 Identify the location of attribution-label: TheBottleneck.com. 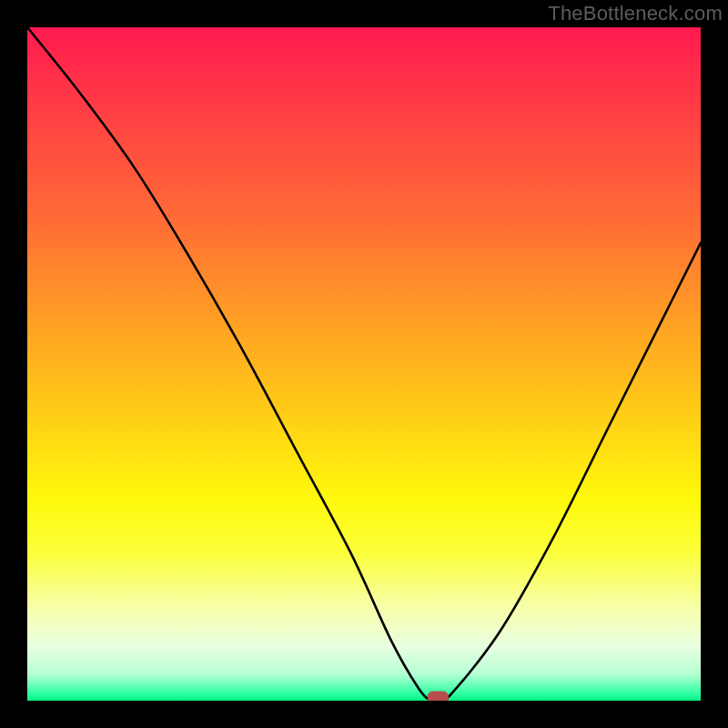
(635, 14).